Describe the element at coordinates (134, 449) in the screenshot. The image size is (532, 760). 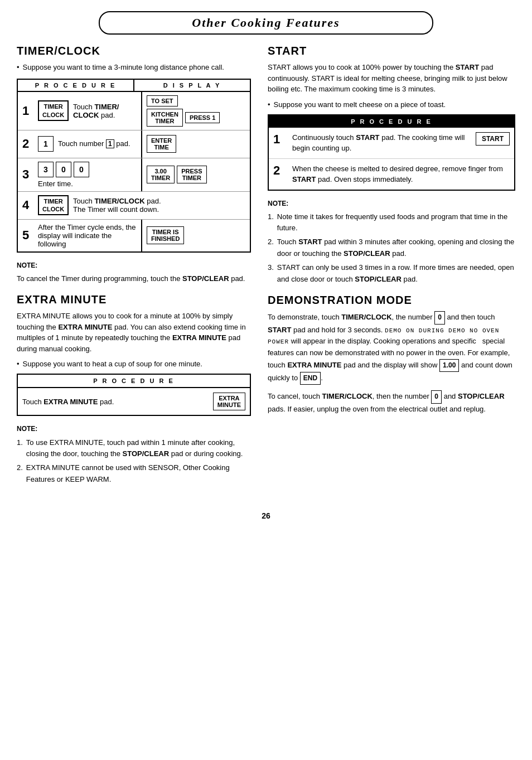
I see `extra-minute-note-1: 1. To use EXTRA MINUTE, touch pad within…` at that location.